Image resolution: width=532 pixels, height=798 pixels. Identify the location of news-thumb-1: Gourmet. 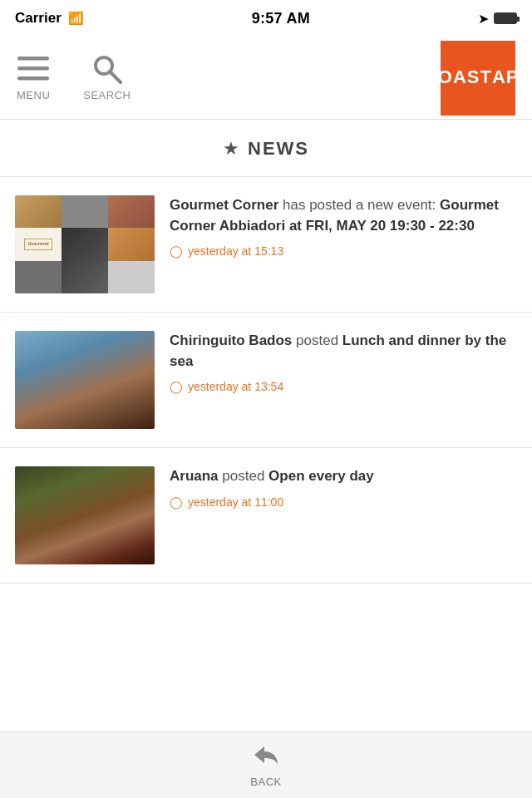
(85, 244).